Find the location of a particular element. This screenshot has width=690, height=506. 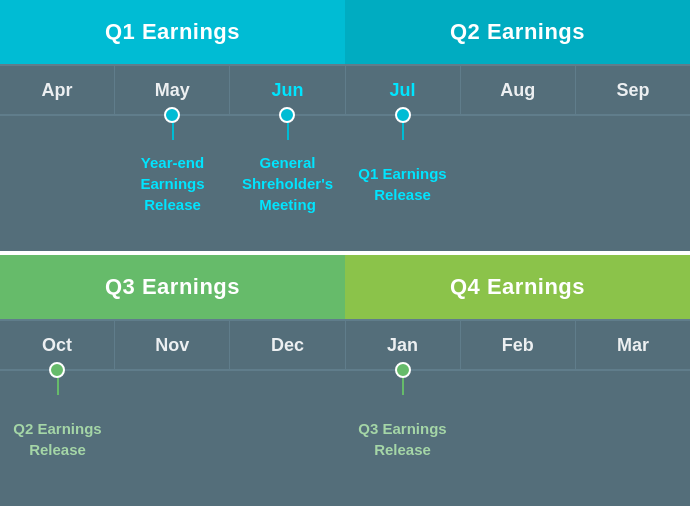

month-jun: Jun is located at coordinates (288, 90).